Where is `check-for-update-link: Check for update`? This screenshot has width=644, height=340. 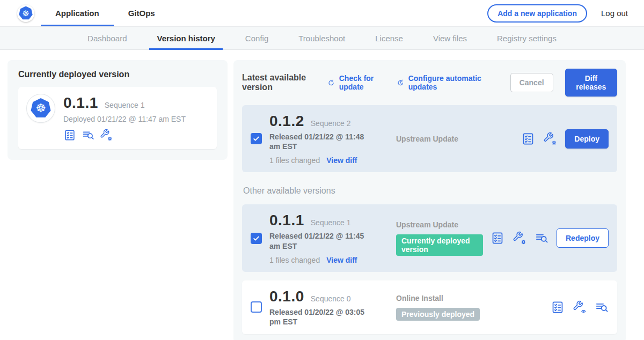
check-for-update-link: Check for update is located at coordinates (356, 83).